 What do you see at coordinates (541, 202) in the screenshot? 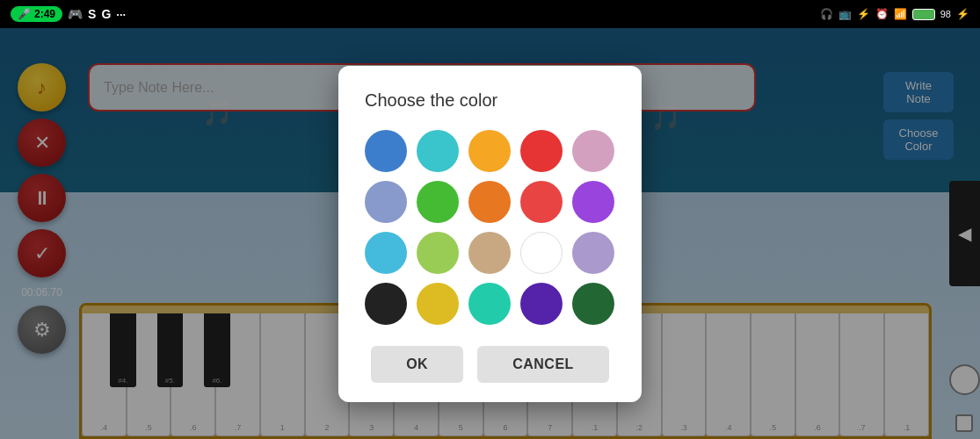
I see `color-swatch-coral` at bounding box center [541, 202].